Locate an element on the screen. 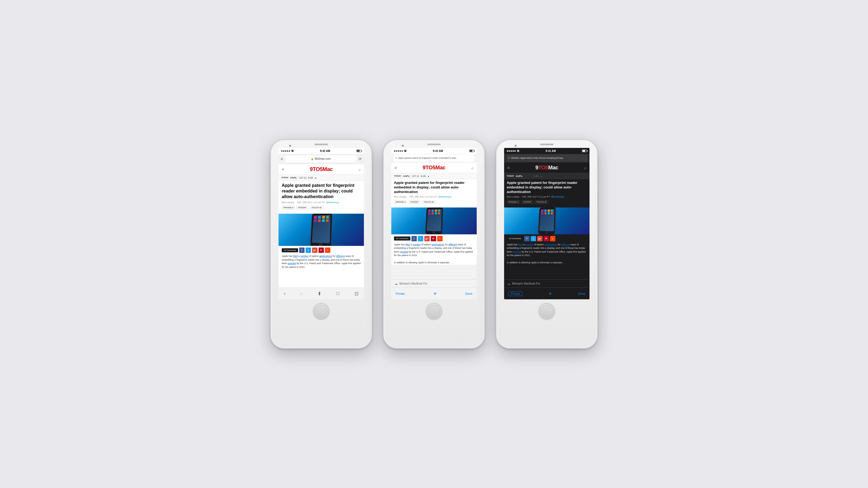  pinterest-btn-3: P is located at coordinates (546, 239).